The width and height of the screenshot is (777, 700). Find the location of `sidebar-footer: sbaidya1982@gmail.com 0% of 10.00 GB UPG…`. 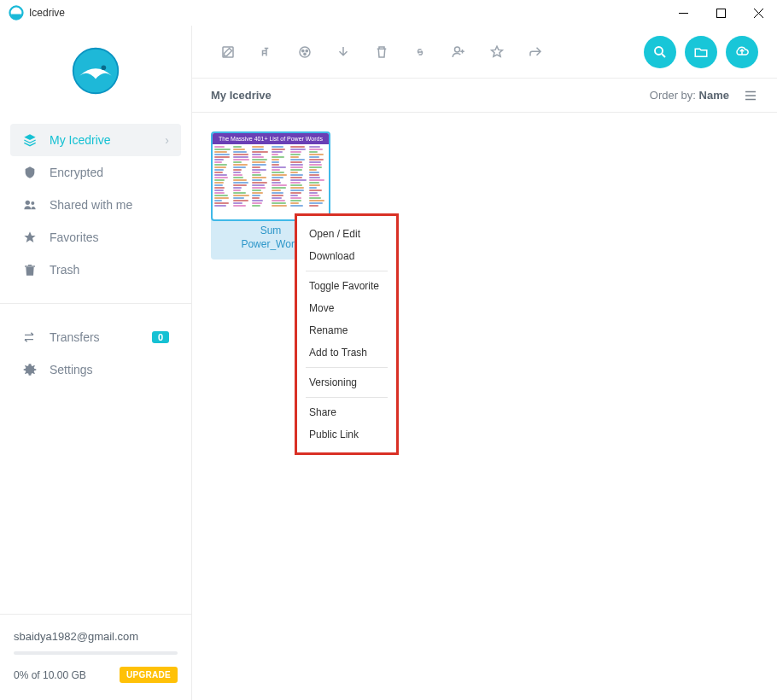

sidebar-footer: sbaidya1982@gmail.com 0% of 10.00 GB UPG… is located at coordinates (96, 657).